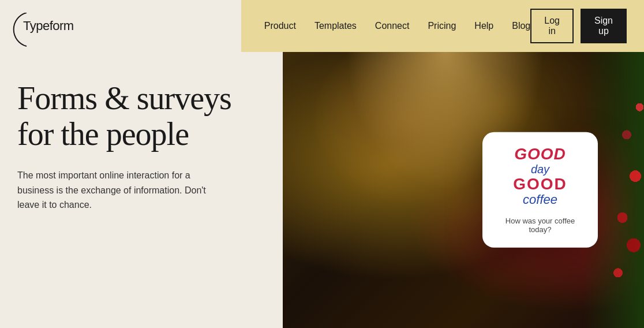  What do you see at coordinates (280, 26) in the screenshot?
I see `nav-item-product: Product` at bounding box center [280, 26].